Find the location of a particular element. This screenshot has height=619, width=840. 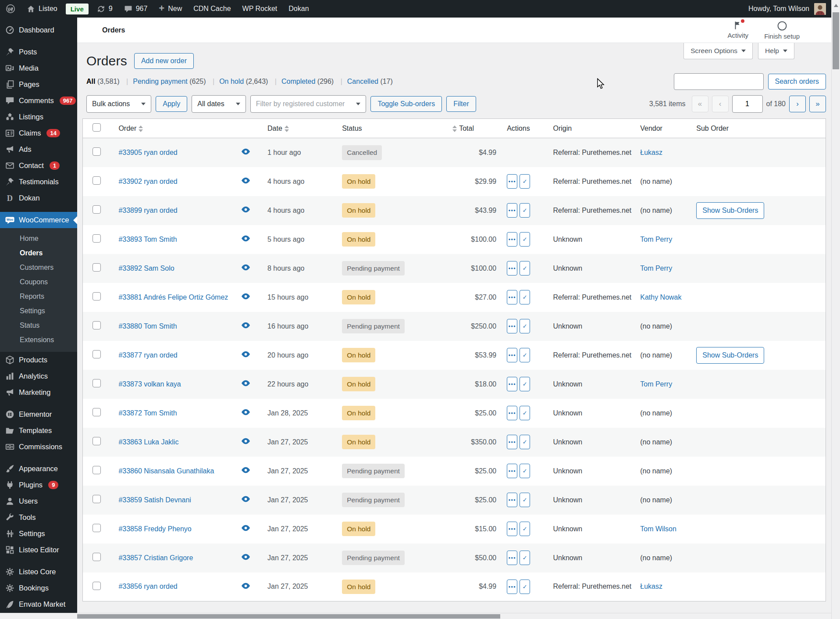

last-page-button: » is located at coordinates (818, 104).